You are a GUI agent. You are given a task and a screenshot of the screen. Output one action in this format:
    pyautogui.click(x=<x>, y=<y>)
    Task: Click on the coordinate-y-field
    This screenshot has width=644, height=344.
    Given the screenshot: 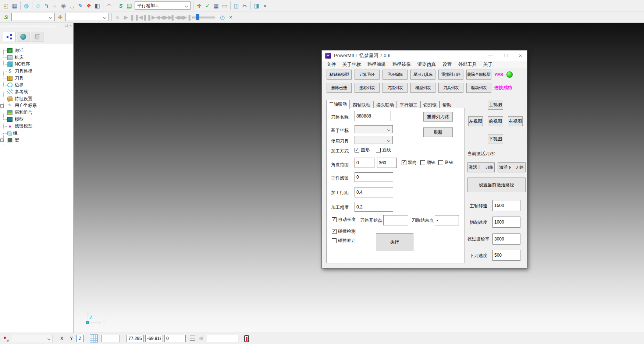 What is the action you would take?
    pyautogui.click(x=154, y=338)
    